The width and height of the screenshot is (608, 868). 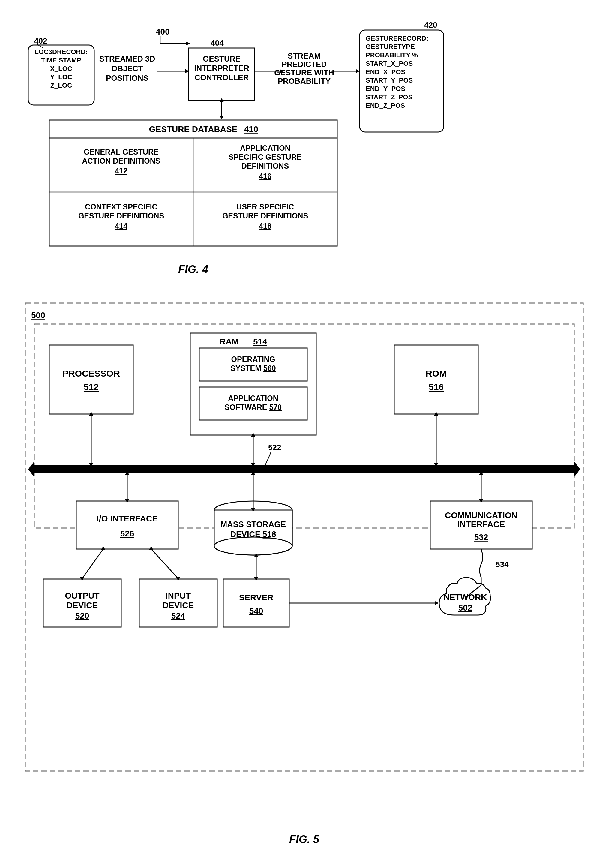 I want to click on ref-400-label: 400, so click(x=162, y=32).